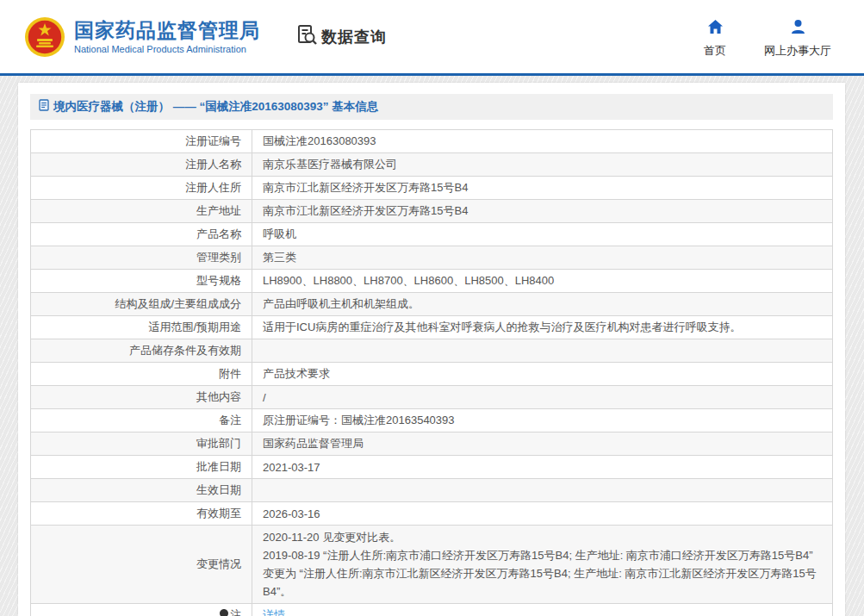  What do you see at coordinates (432, 565) in the screenshot?
I see `table-row: 变更情况2020-11-20 见变更对比表。2019-08-19 “注册人住所:…` at bounding box center [432, 565].